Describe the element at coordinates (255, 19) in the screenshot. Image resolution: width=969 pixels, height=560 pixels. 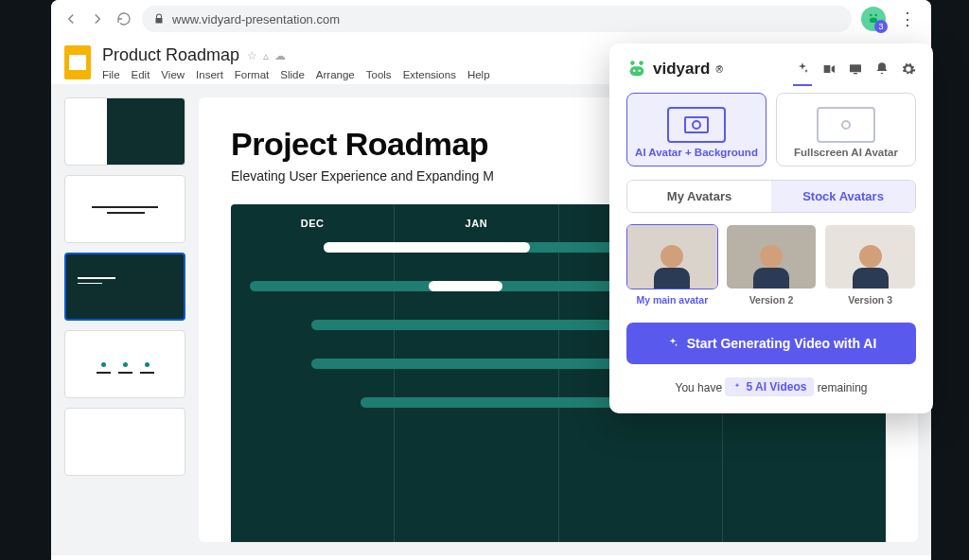
I see `url-text: www.vidyard-presentation.com` at that location.